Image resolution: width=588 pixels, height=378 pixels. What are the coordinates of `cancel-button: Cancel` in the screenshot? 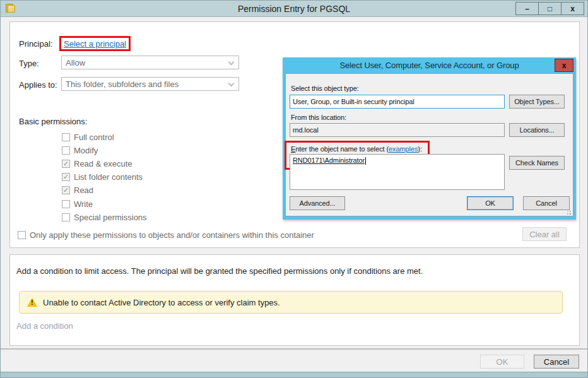 It's located at (556, 362).